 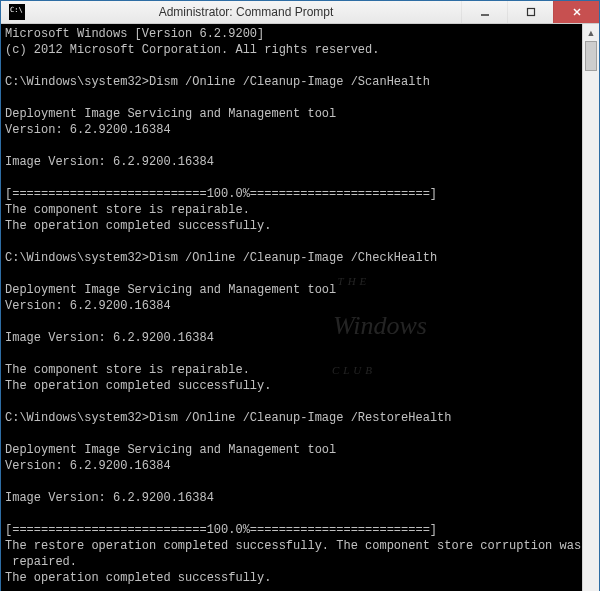 I want to click on command-input: Dism /Online /Cleanup-Image /CheckHealth, so click(x=293, y=258).